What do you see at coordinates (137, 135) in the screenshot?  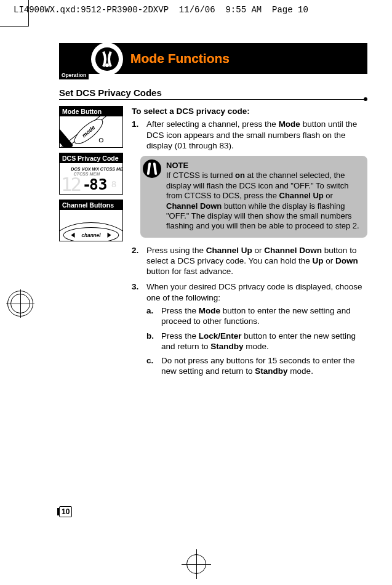 I see `step-number: 1.` at bounding box center [137, 135].